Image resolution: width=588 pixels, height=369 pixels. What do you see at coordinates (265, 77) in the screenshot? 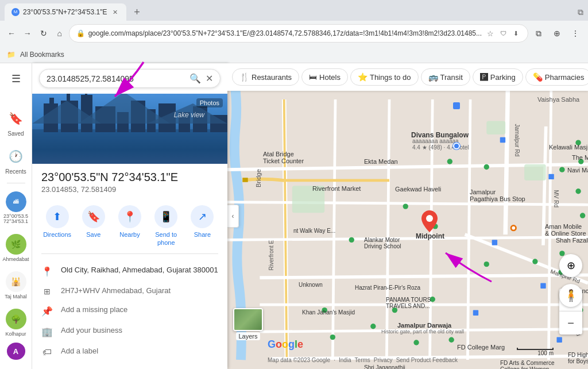
I see `filter-restaurants: 🍴 Restaurants` at bounding box center [265, 77].